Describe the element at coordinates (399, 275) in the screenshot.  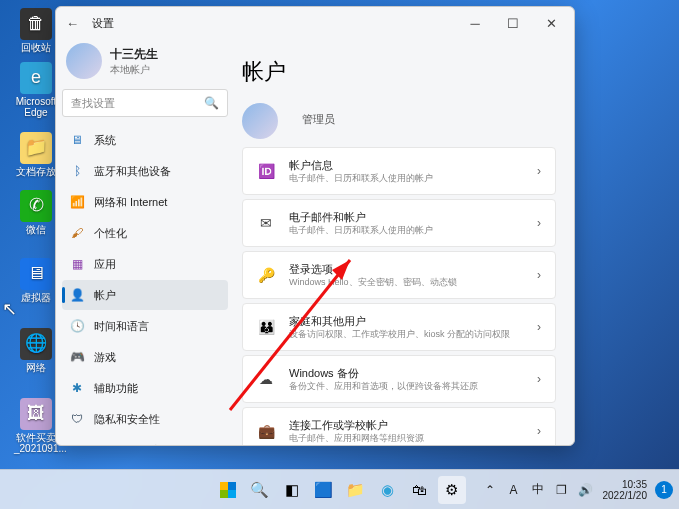
I see `settings-card-2: 🔑登录选项Windows Hello、安全密钥、密码、动态锁›` at that location.